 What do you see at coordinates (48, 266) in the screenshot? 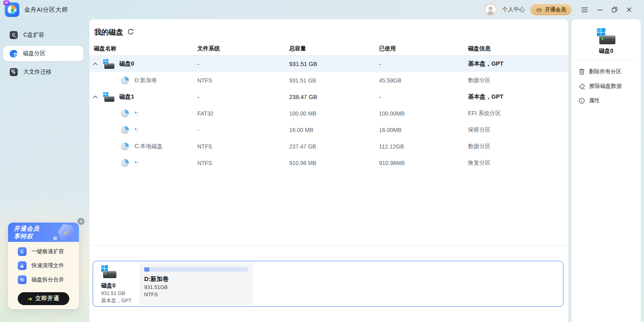
I see `promo-feature: 快速清理文件` at bounding box center [48, 266].